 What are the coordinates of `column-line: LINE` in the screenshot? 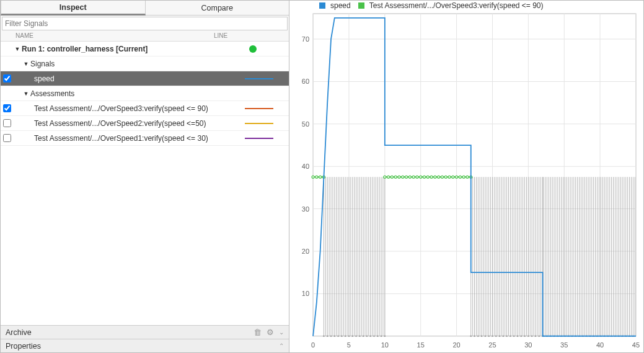 It's located at (250, 36).